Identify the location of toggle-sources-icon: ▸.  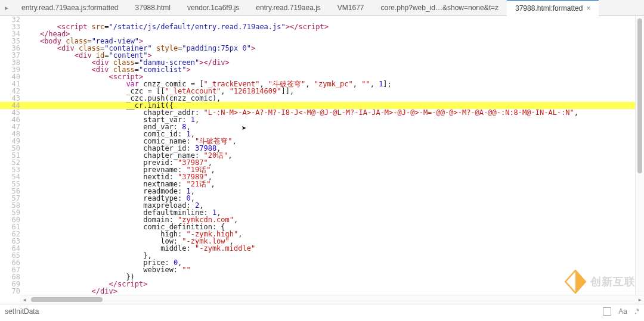
(7, 8).